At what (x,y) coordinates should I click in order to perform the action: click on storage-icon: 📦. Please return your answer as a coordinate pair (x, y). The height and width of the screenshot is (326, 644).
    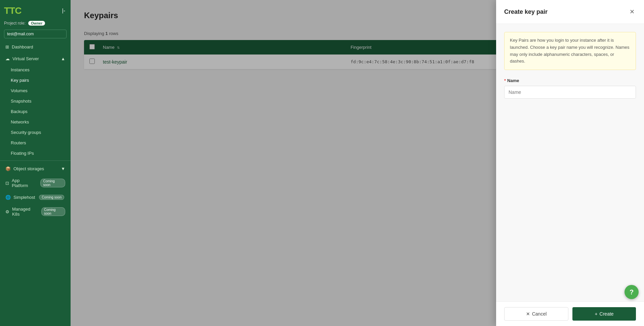
    Looking at the image, I should click on (8, 169).